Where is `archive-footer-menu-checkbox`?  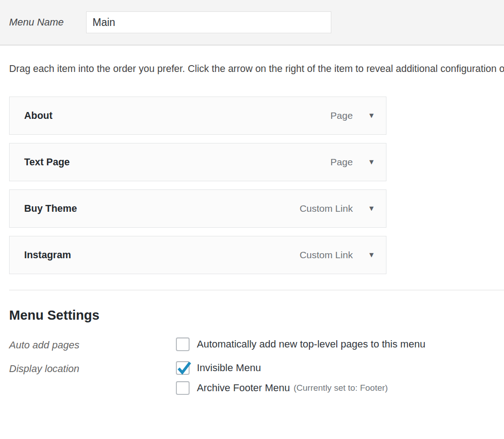 archive-footer-menu-checkbox is located at coordinates (183, 388).